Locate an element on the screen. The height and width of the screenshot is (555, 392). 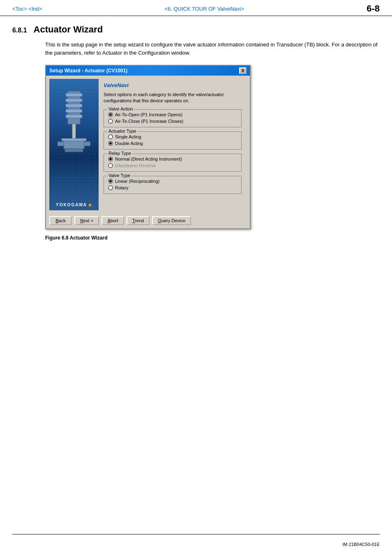
radio-option-3-0: Linear (Reciprocating) is located at coordinates (173, 181).